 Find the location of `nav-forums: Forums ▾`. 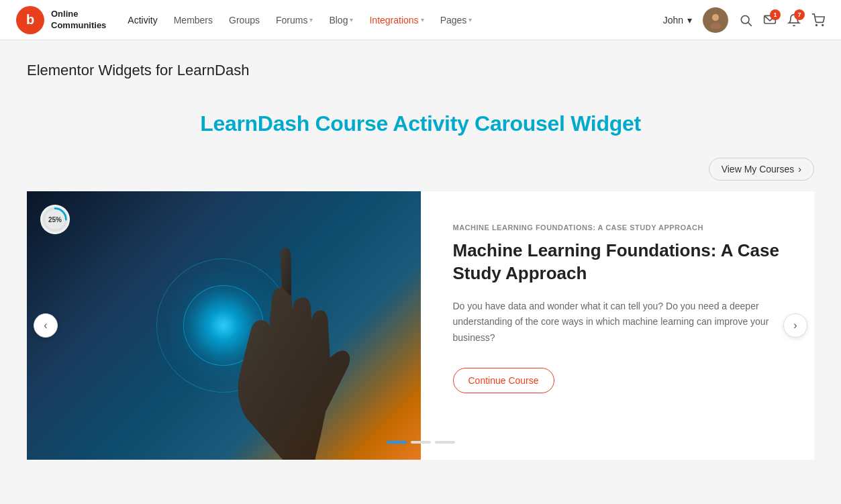

nav-forums: Forums ▾ is located at coordinates (294, 20).